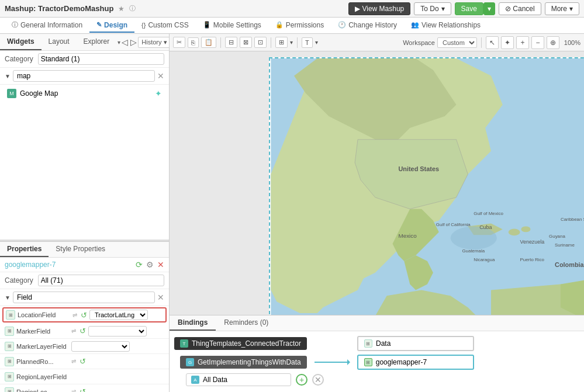  I want to click on binding-source-3: A All Data, so click(239, 380).